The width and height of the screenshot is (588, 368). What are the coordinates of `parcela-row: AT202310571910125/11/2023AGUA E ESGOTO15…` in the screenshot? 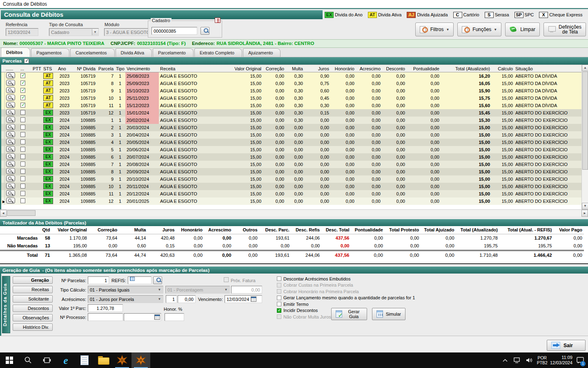 It's located at (292, 98).